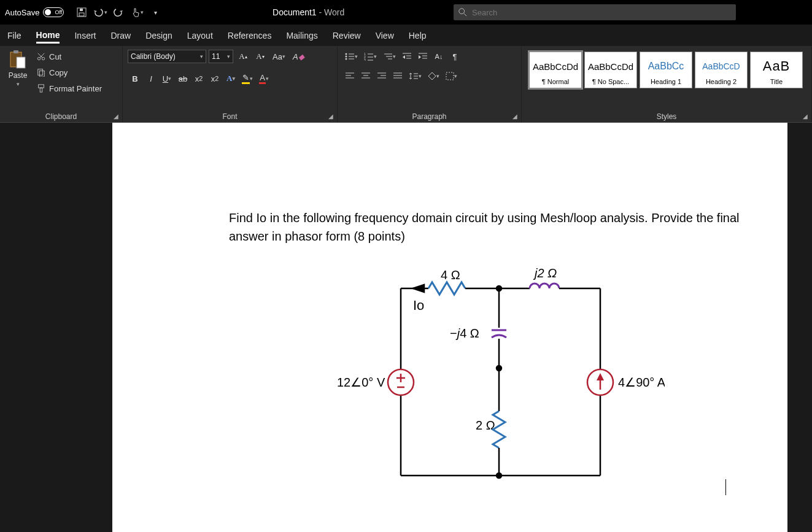  Describe the element at coordinates (260, 56) in the screenshot. I see `shrink-font-button: A▾` at that location.